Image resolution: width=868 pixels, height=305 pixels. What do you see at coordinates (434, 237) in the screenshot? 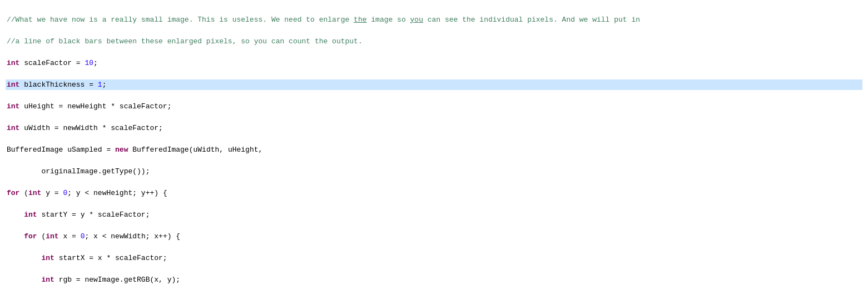
I see `code-line-11: for (int x = 0; x < newWidth; x++) {` at bounding box center [434, 237].